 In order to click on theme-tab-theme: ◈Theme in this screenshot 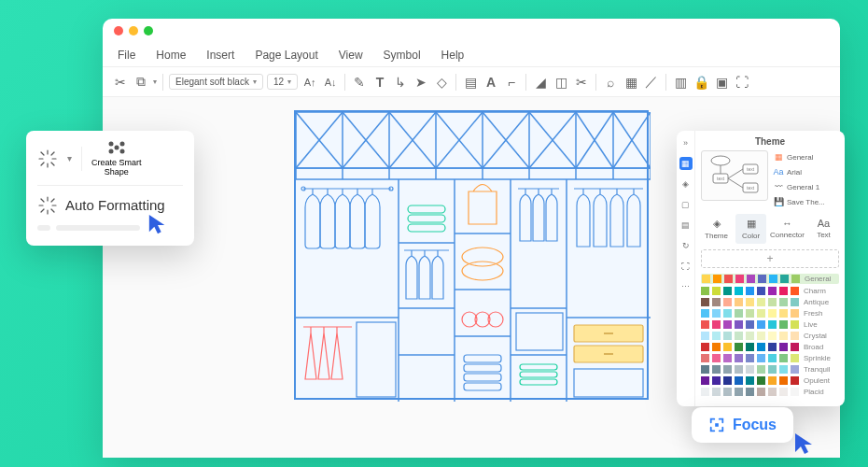, I will do `click(717, 229)`.